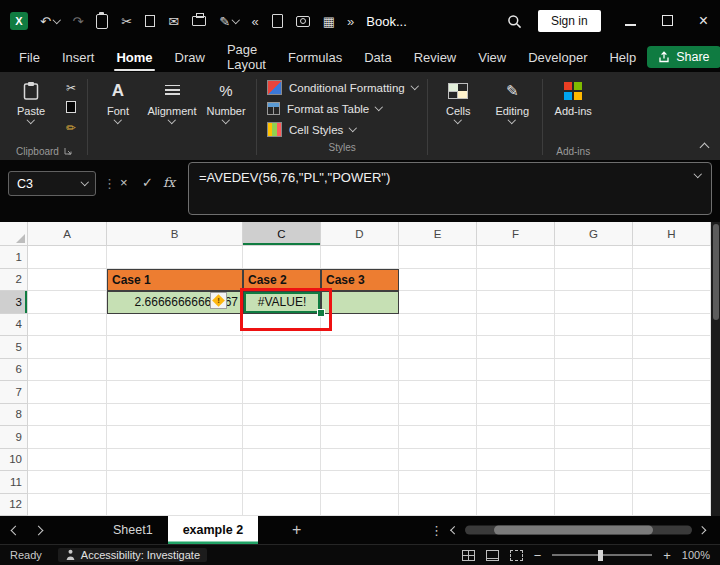 This screenshot has width=720, height=565. What do you see at coordinates (124, 182) in the screenshot?
I see `cancel-button: ×` at bounding box center [124, 182].